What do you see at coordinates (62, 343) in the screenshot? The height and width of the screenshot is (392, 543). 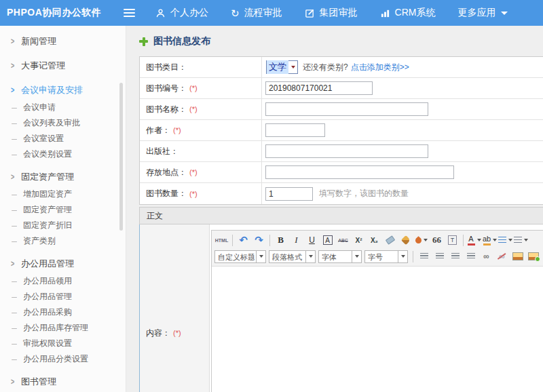 I see `sidebar-item-approval-permission: — 审批权限设置` at bounding box center [62, 343].